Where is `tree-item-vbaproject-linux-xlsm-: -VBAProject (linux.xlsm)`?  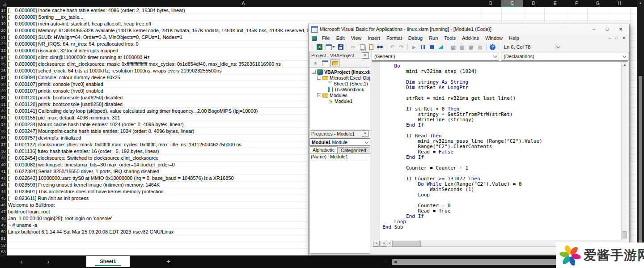 tree-item-vbaproject-linux-xlsm-: -VBAProject (linux.xlsm) is located at coordinates (340, 72).